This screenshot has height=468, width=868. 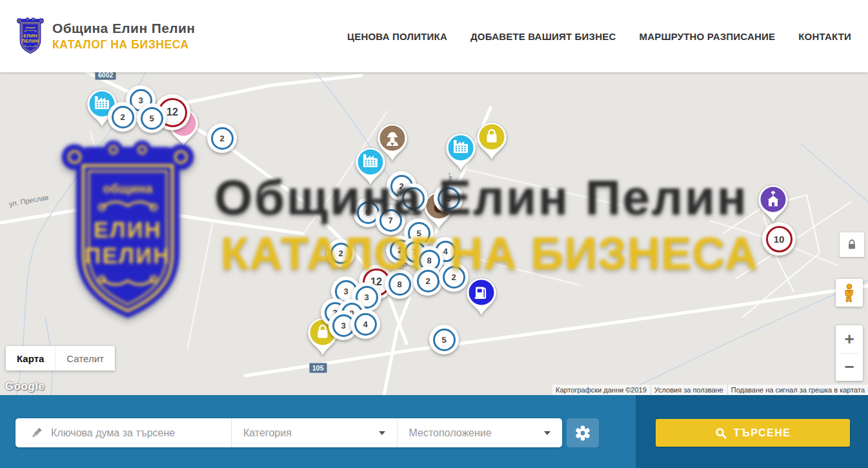 I want to click on map-cluster-marker: 10, so click(x=779, y=239).